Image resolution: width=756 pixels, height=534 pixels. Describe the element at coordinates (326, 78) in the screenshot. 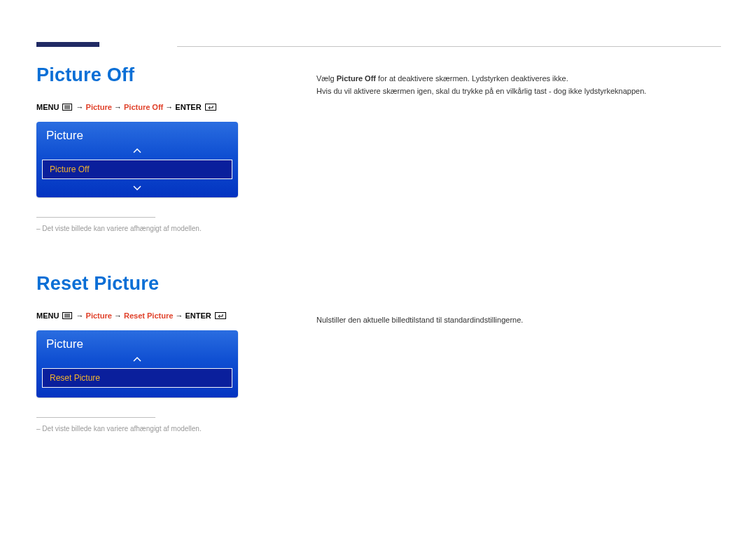

I see `desc-pre: Vælg` at that location.